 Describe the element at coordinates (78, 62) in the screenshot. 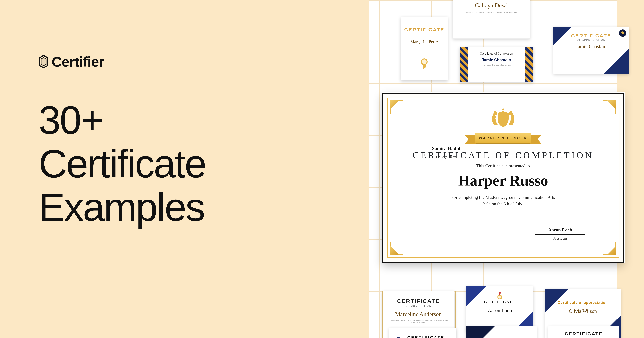

I see `brand-name: Certifier` at that location.